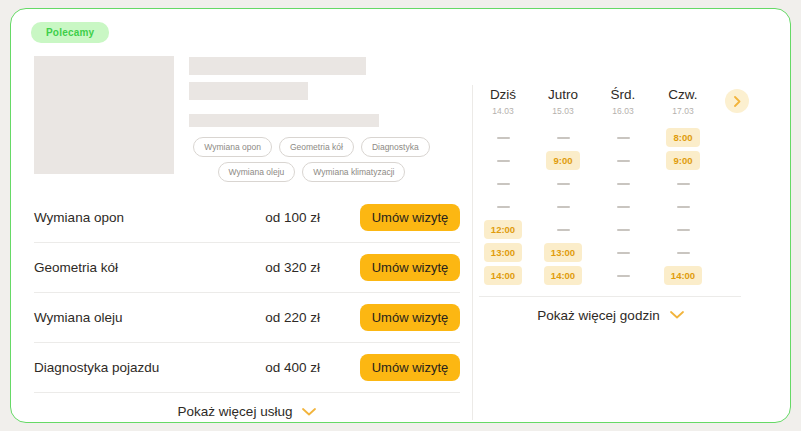 The height and width of the screenshot is (431, 801). What do you see at coordinates (626, 138) in the screenshot?
I see `time-slot-row: 8:00` at bounding box center [626, 138].